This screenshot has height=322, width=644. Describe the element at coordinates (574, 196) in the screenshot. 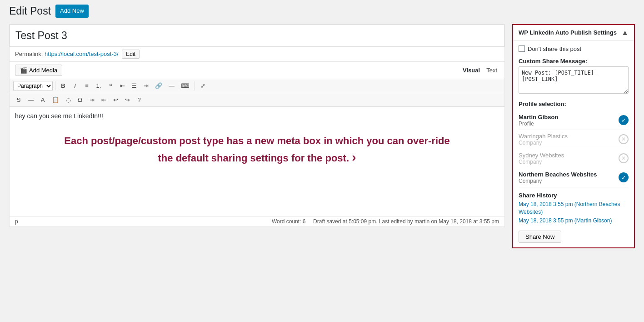

I see `share-history-title: Share History` at that location.